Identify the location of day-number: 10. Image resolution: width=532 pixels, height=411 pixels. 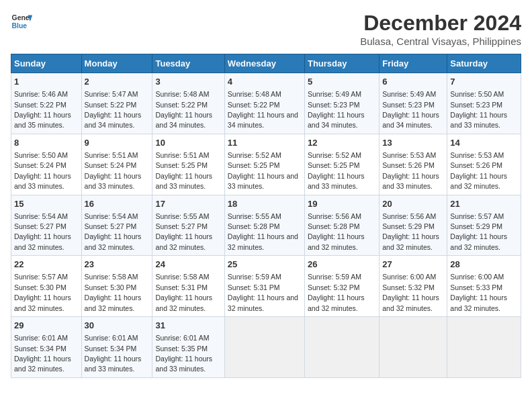
(188, 143).